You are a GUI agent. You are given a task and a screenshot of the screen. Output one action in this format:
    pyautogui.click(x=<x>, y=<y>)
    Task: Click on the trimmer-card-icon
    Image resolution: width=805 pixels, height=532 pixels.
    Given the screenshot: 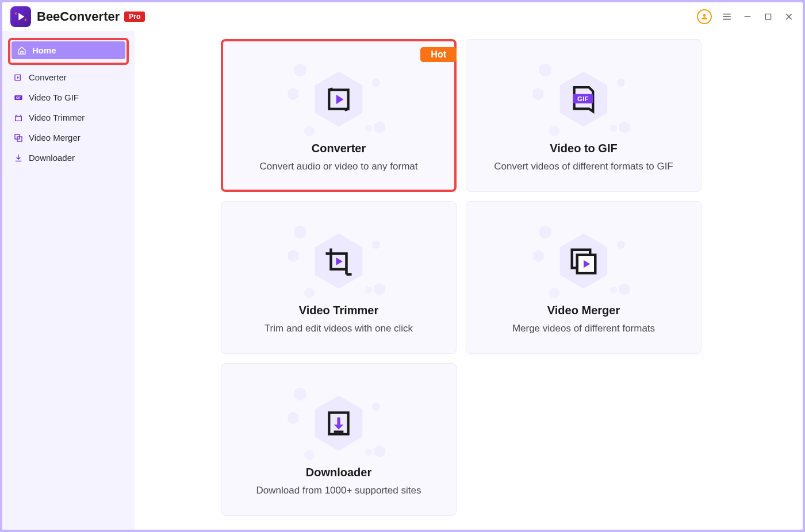 What is the action you would take?
    pyautogui.click(x=339, y=261)
    